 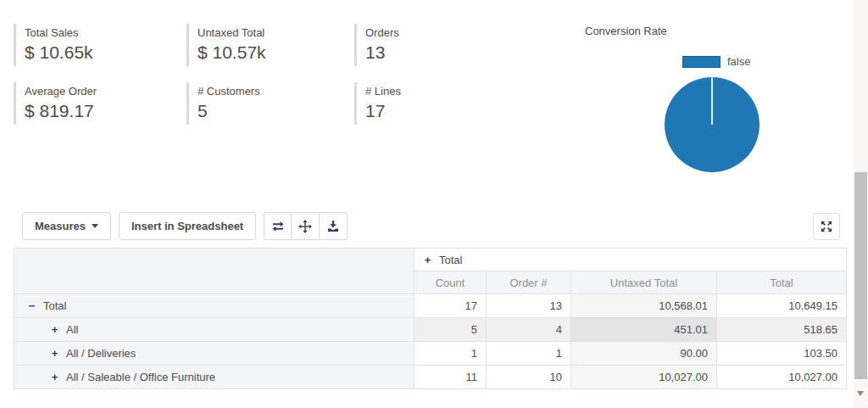 I want to click on kpi-label: Untaxed Total, so click(x=276, y=32).